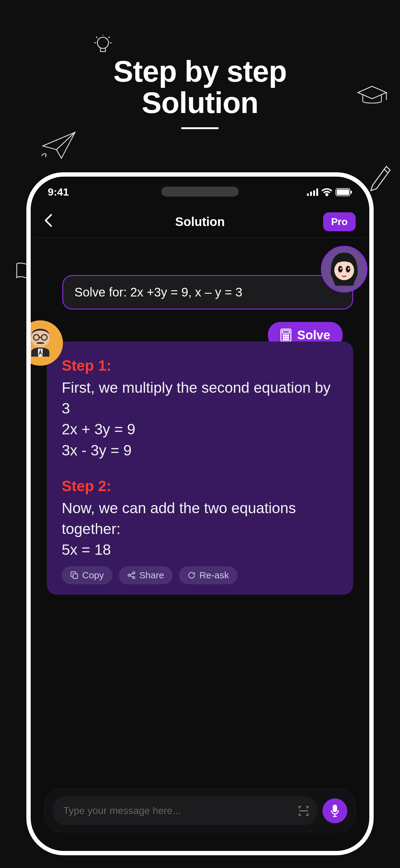 This screenshot has height=868, width=400. Describe the element at coordinates (196, 398) in the screenshot. I see `step-1-text: First, we multiply the second equation b…` at that location.